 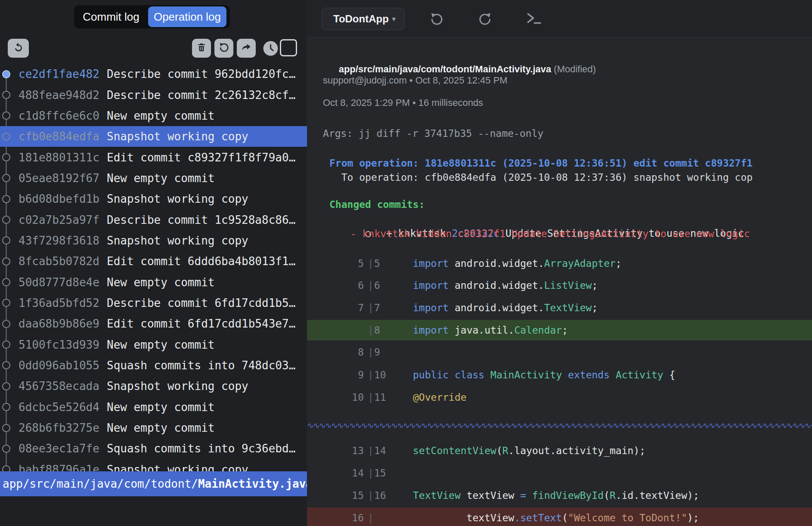 What do you see at coordinates (556, 495) in the screenshot?
I see `code-text: TextView textView = findViewById(R.id.te…` at bounding box center [556, 495].